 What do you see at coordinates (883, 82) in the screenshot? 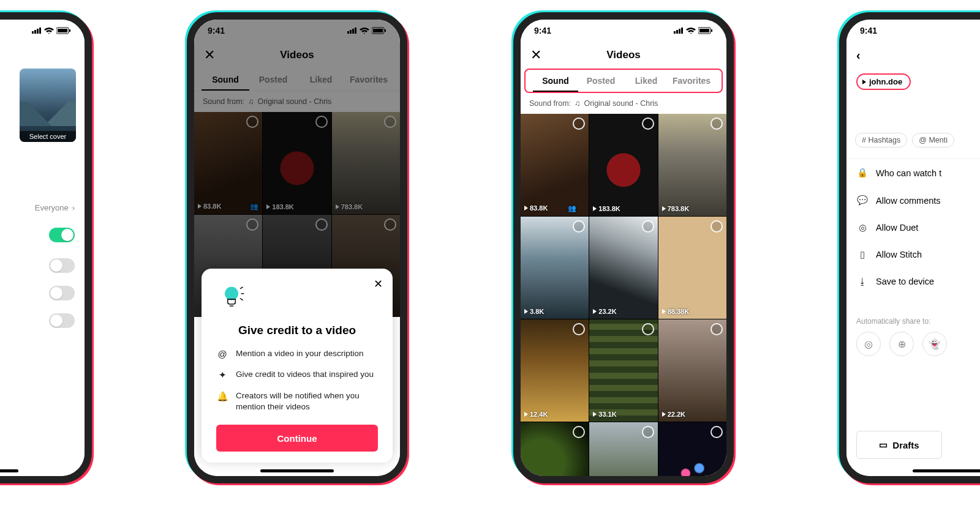
I see `credited-user-chip: john.doe` at bounding box center [883, 82].